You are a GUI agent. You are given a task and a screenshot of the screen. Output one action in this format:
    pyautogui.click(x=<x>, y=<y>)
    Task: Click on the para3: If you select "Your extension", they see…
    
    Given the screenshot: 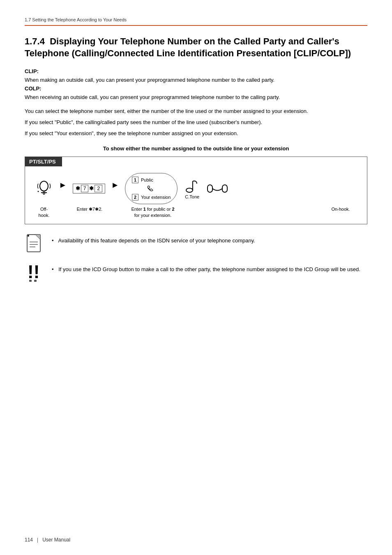 What is the action you would take?
    pyautogui.click(x=196, y=134)
    